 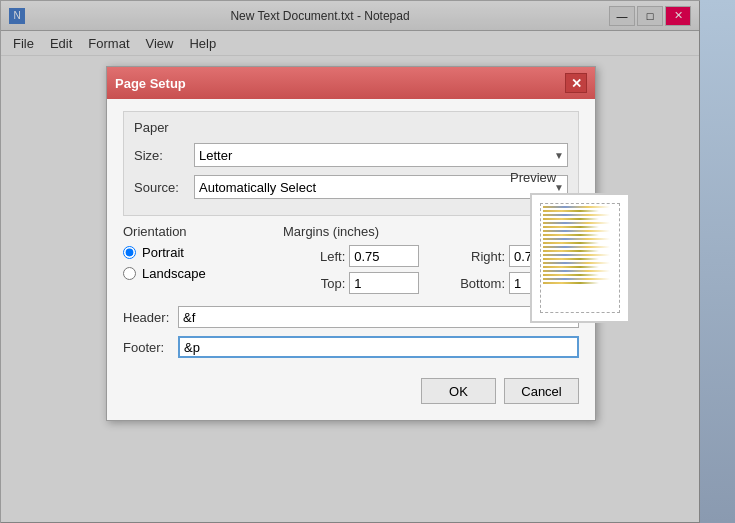 What do you see at coordinates (570, 258) in the screenshot?
I see `preview-page-wrapper` at bounding box center [570, 258].